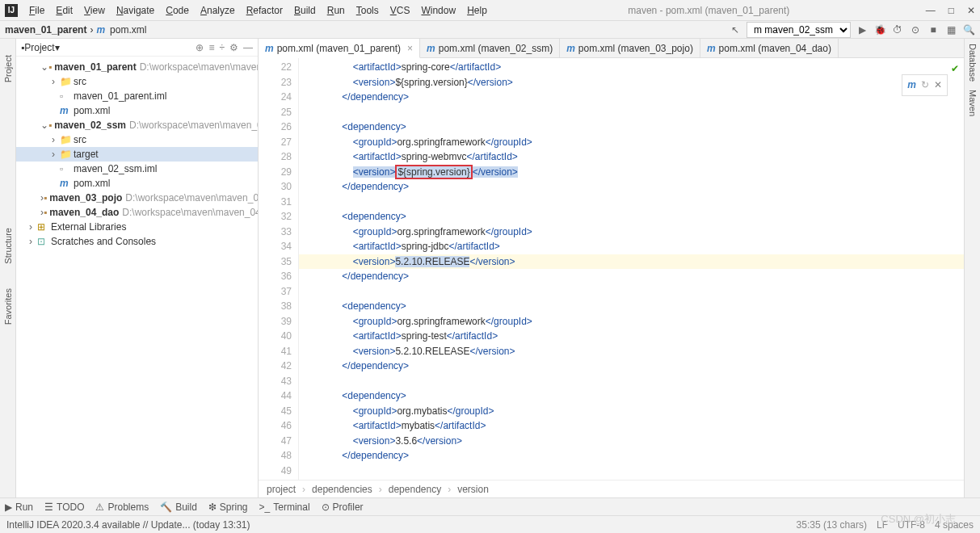 The image size is (980, 533). I want to click on maven-tool-tab: Maven, so click(973, 103).